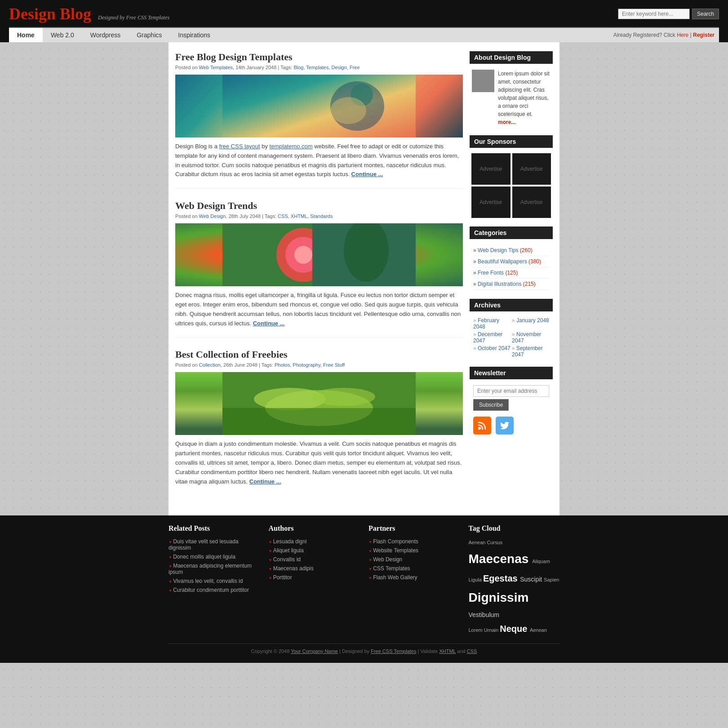 The image size is (728, 728). What do you see at coordinates (315, 577) in the screenshot?
I see `author-5: Porttitor` at bounding box center [315, 577].